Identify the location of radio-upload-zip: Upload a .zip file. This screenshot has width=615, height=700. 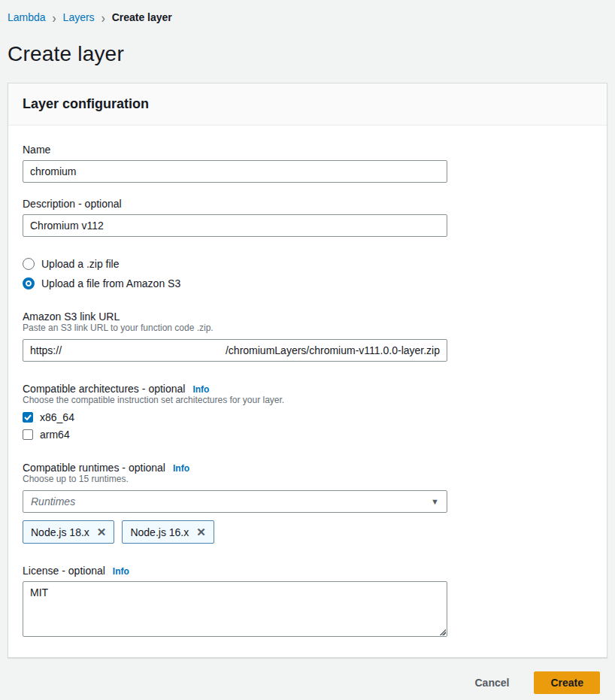
(308, 264).